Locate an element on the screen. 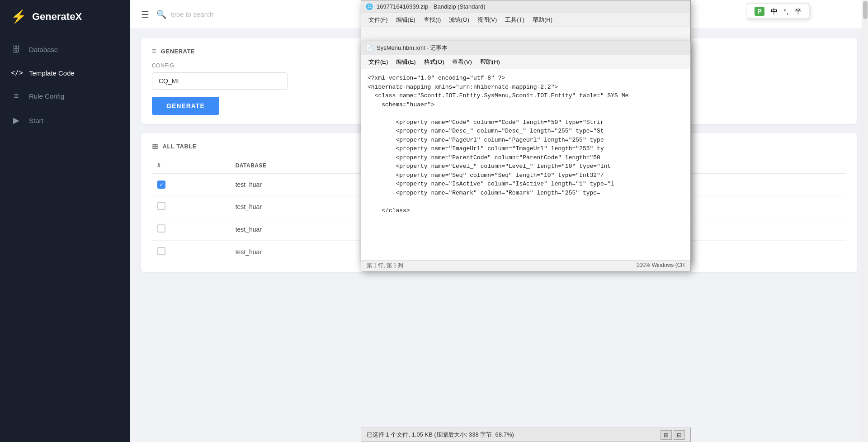  rule-config-icon: ≡ is located at coordinates (16, 96).